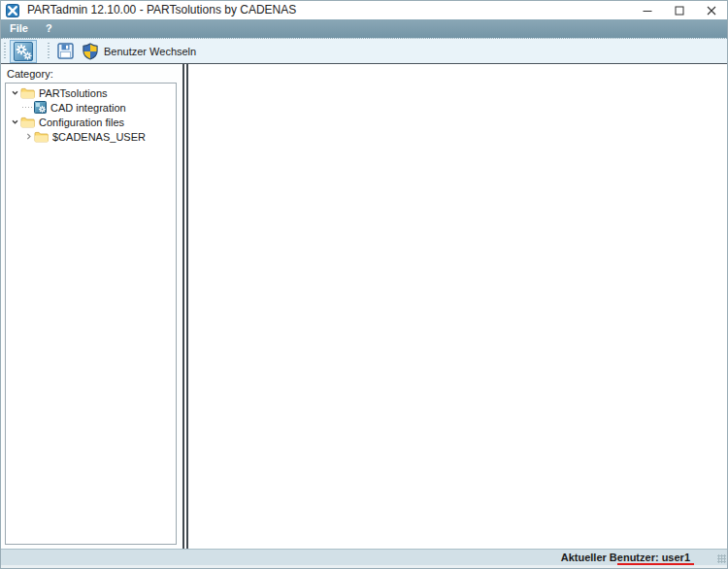 The image size is (728, 569). What do you see at coordinates (364, 557) in the screenshot?
I see `status-bar: Aktueller Benutzer: user1` at bounding box center [364, 557].